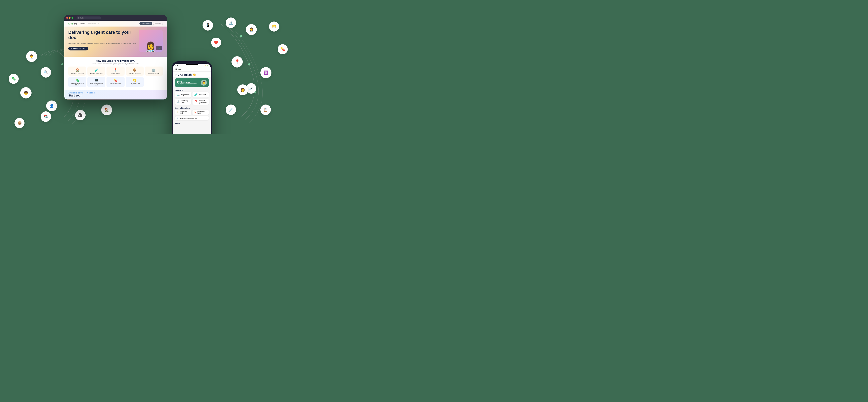 The width and height of the screenshot is (868, 402). What do you see at coordinates (115, 70) in the screenshot?
I see `onsite-icon: 📍` at bounding box center [115, 70].